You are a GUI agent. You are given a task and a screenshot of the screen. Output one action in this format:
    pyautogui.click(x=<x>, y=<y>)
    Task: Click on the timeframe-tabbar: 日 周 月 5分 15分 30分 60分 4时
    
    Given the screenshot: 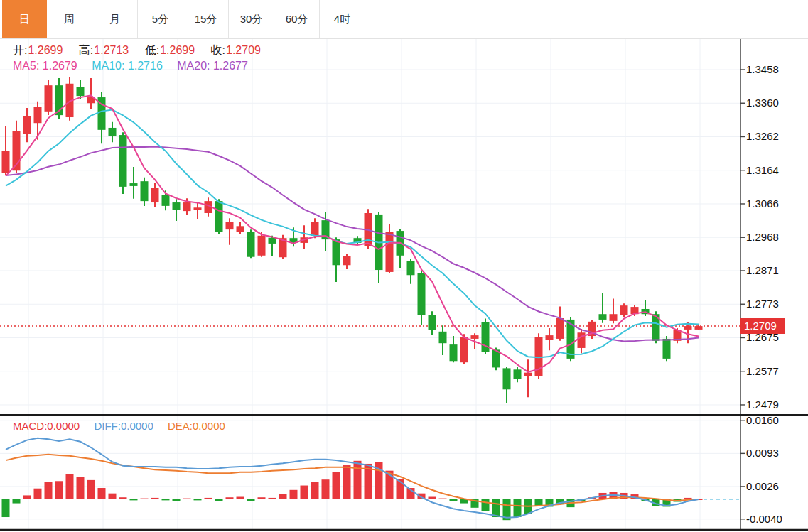 What is the action you would take?
    pyautogui.click(x=404, y=20)
    